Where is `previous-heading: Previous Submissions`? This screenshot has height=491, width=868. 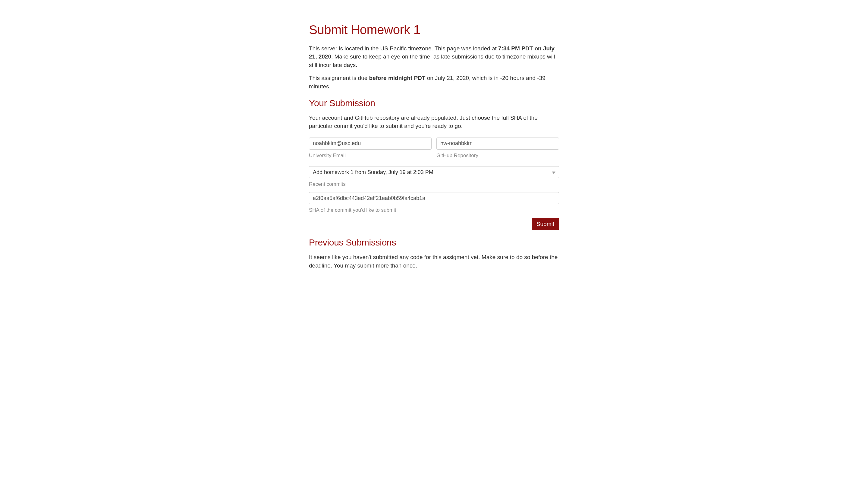
previous-heading: Previous Submissions is located at coordinates (434, 242).